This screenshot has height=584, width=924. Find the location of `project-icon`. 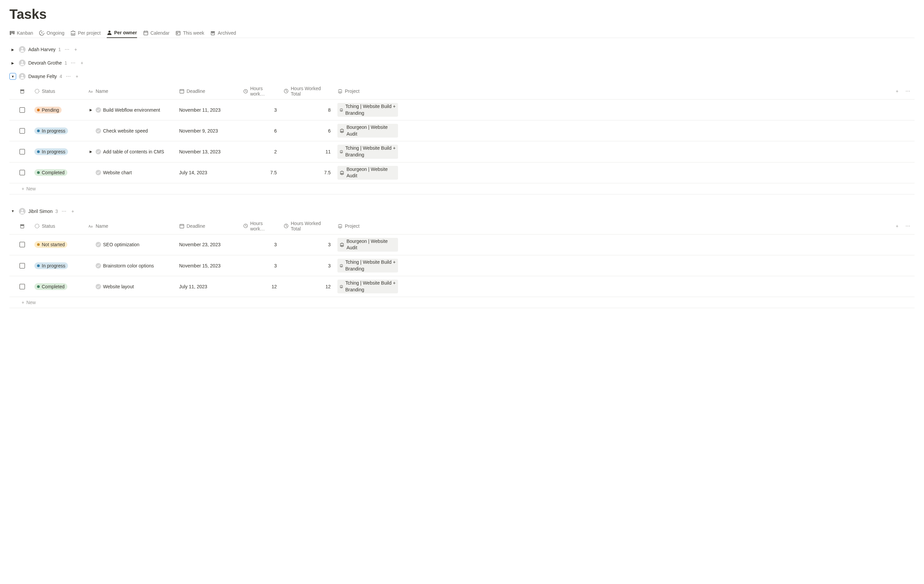

project-icon is located at coordinates (342, 131).